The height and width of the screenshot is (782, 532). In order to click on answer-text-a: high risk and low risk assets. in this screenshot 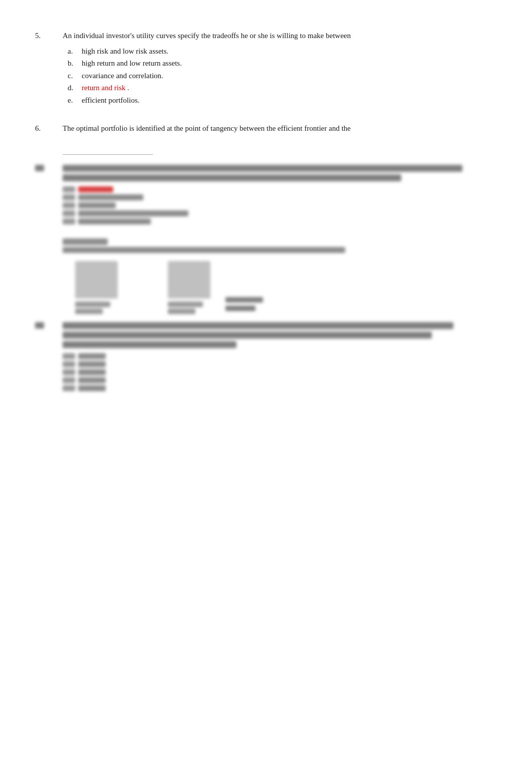, I will do `click(125, 51)`.